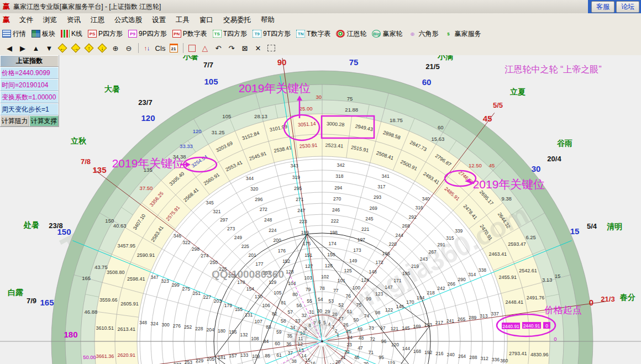  I want to click on toolbar-9t-square-button: T99T四方形, so click(272, 34).